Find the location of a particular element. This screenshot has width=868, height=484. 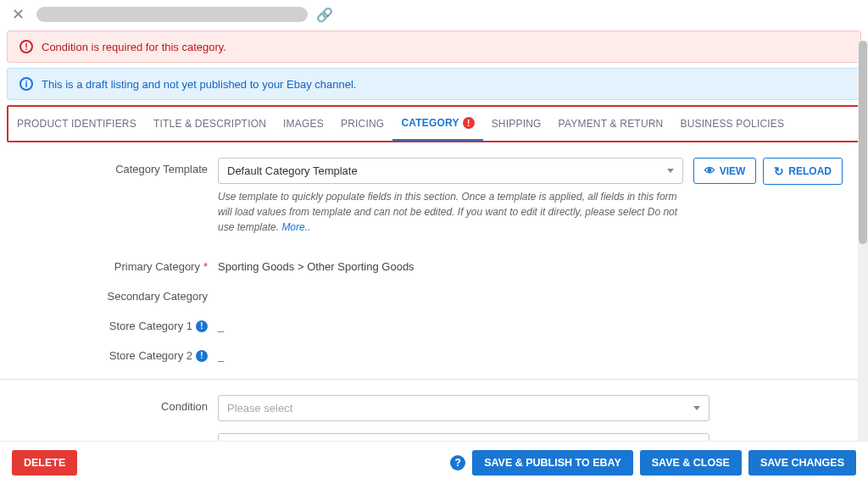

error-icon: ! is located at coordinates (26, 47).